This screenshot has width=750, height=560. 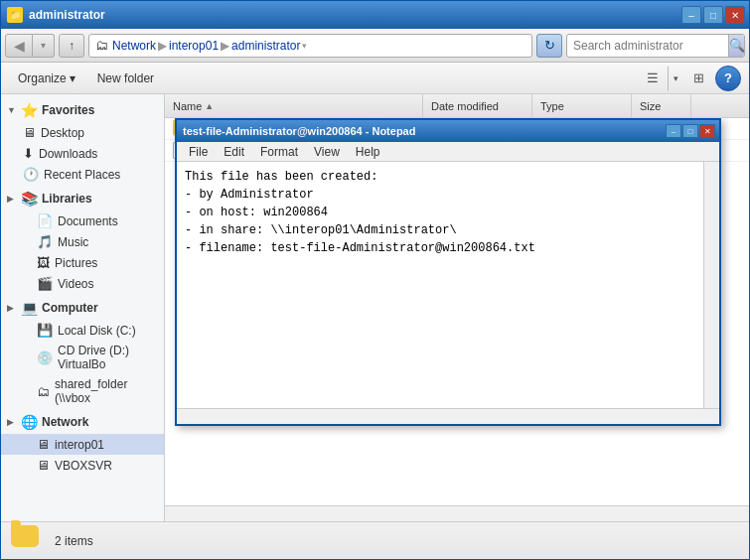 What do you see at coordinates (674, 131) in the screenshot?
I see `notepad-minimize-button: –` at bounding box center [674, 131].